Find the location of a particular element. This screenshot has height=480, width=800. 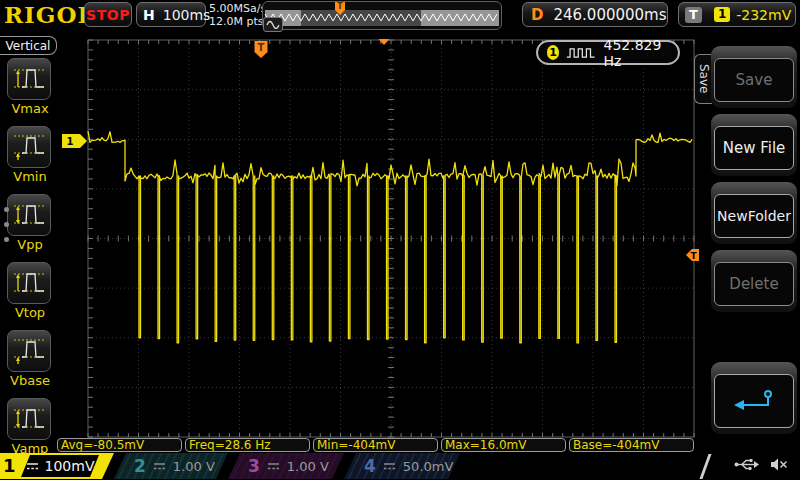

delay-readout-box: D 246.000000ms is located at coordinates (595, 14).